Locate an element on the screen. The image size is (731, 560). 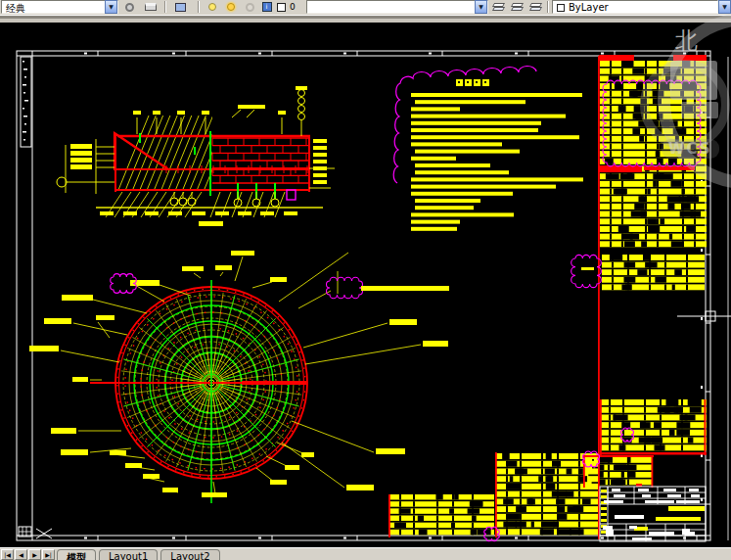
tab-nav-next-button: ▶ is located at coordinates (35, 554).